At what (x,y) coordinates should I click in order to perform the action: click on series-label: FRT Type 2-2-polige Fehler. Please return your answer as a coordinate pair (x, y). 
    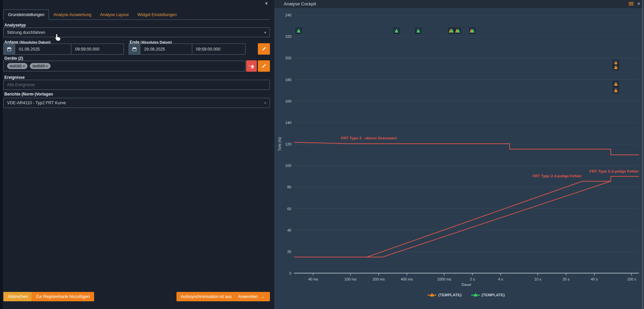
    Looking at the image, I should click on (614, 171).